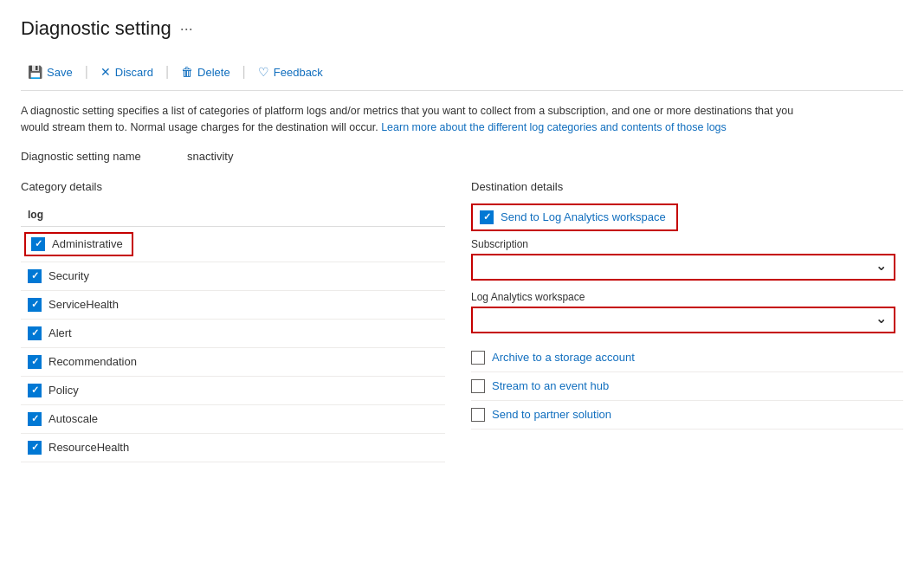 The width and height of the screenshot is (924, 562). I want to click on storage-account-option: Archive to a storage account, so click(688, 359).